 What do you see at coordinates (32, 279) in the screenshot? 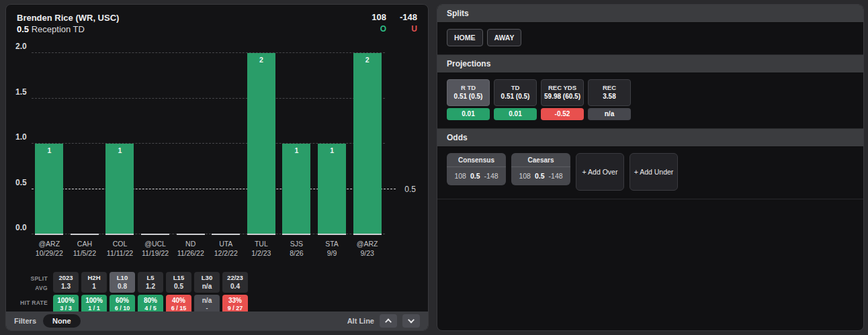
I see `row-label-split: SPLIT` at bounding box center [32, 279].